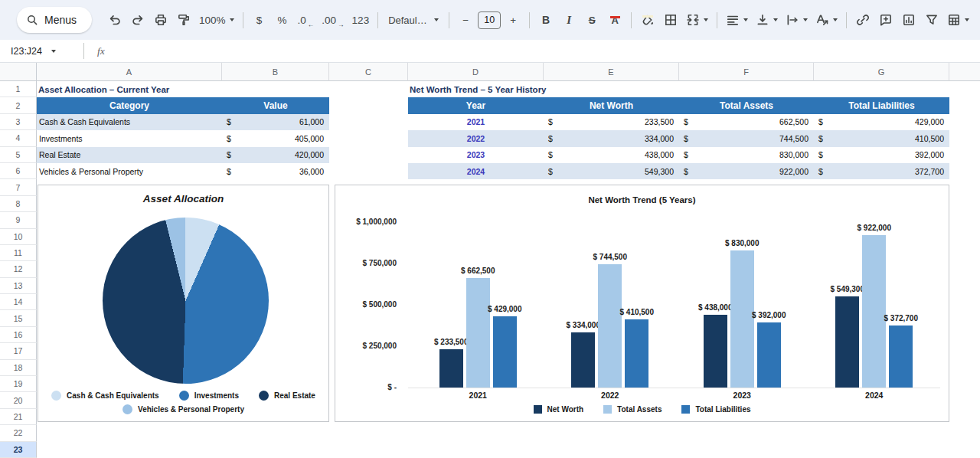  Describe the element at coordinates (18, 253) in the screenshot. I see `row-header-11: 11` at that location.